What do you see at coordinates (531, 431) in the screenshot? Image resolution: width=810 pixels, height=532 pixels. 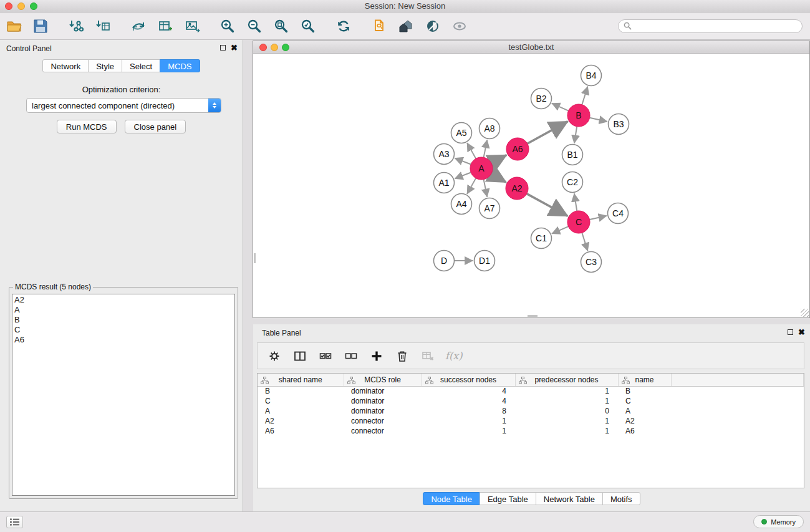 I see `table-row: A6connector11A6` at bounding box center [531, 431].